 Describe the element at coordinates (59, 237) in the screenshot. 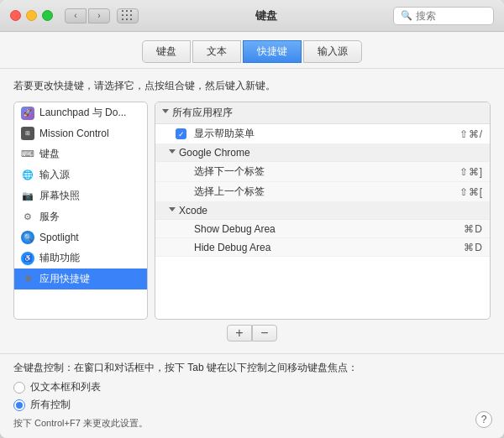

I see `sidebar-item-label-spotlight: Spotlight` at that location.